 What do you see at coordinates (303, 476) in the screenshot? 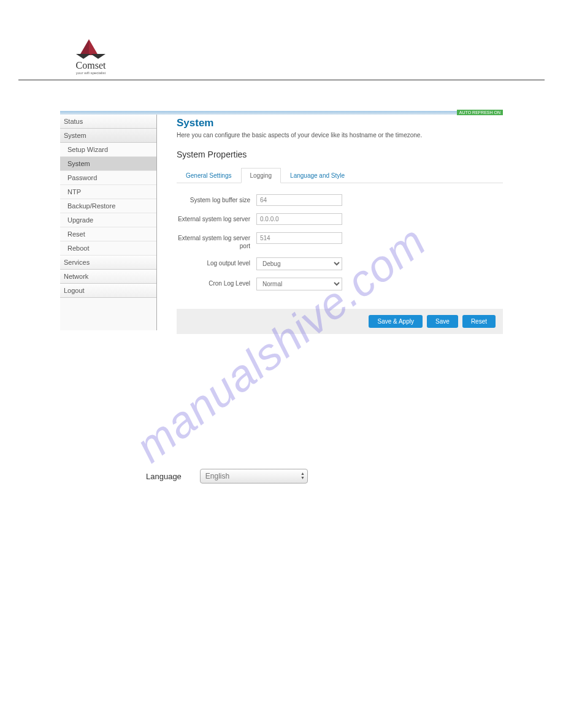
I see `stepper-icon: ▲▼` at bounding box center [303, 476].